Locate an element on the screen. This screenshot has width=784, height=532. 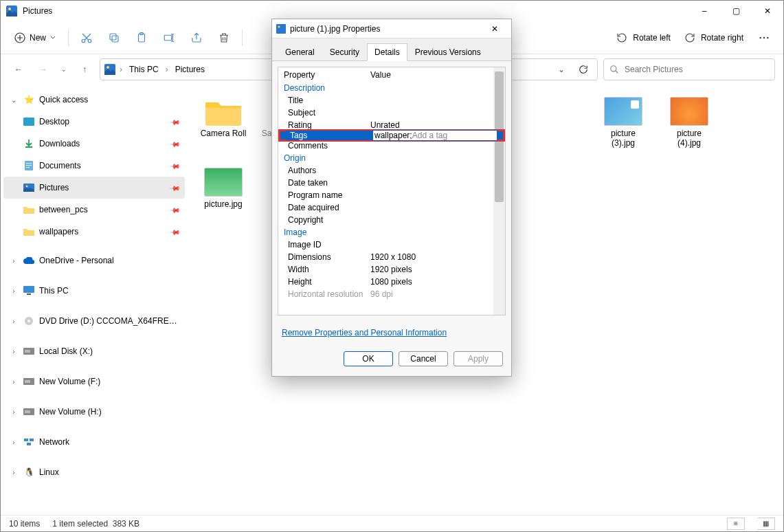
dialog-titlebar: picture (1).jpg Properties ✕ is located at coordinates (392, 29).